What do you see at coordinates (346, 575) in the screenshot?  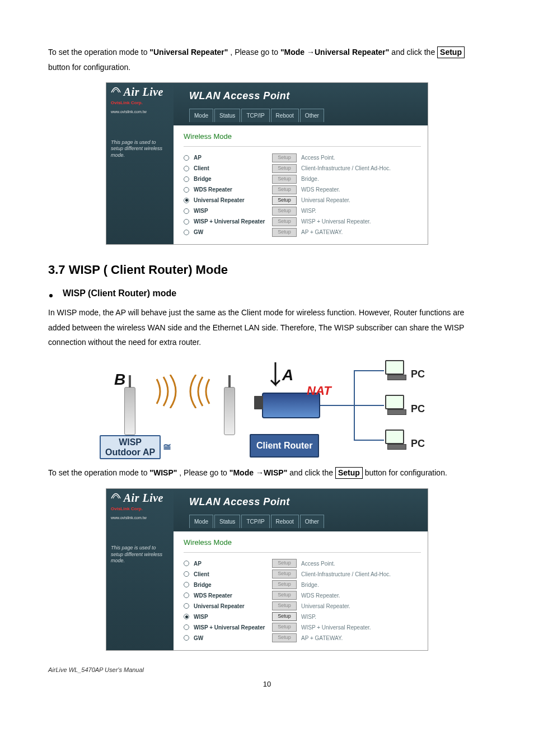 I see `mode-description: Client-Infrastructure / Client Ad-Hoc.` at bounding box center [346, 575].